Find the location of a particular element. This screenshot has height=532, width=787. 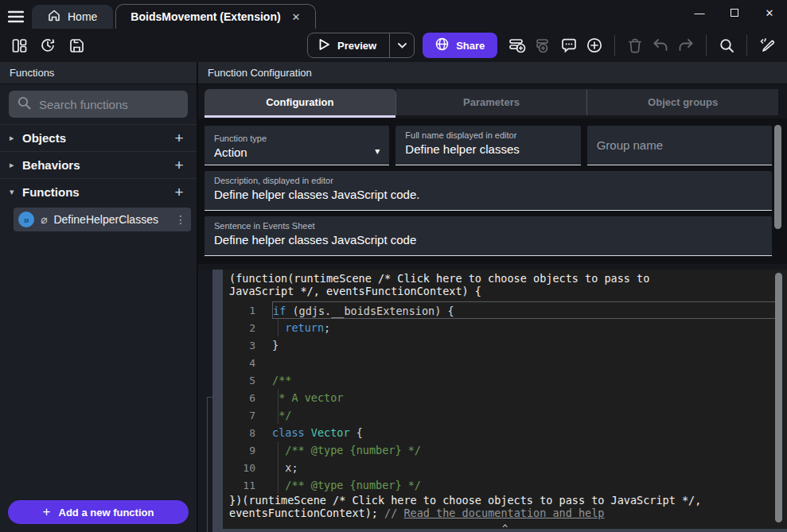

tab-home: Home is located at coordinates (72, 17).